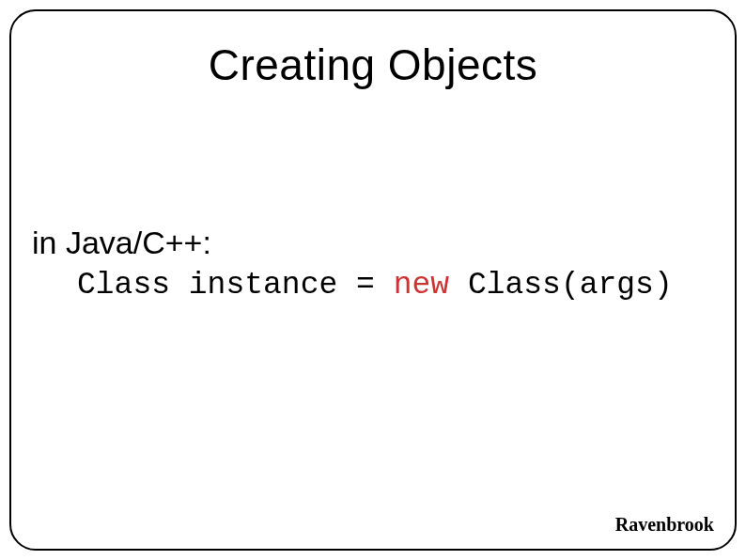 The height and width of the screenshot is (560, 746). What do you see at coordinates (561, 286) in the screenshot?
I see `code-part2: Class(args)` at bounding box center [561, 286].